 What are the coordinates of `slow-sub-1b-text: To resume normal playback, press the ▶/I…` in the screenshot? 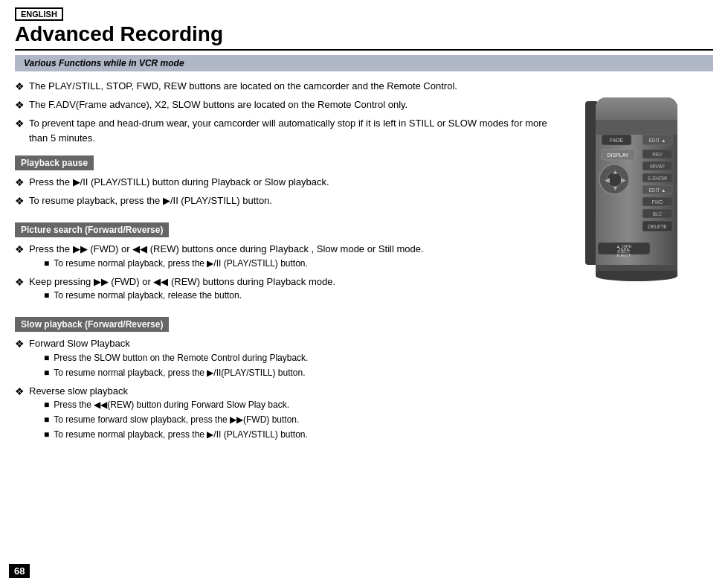 It's located at (302, 373).